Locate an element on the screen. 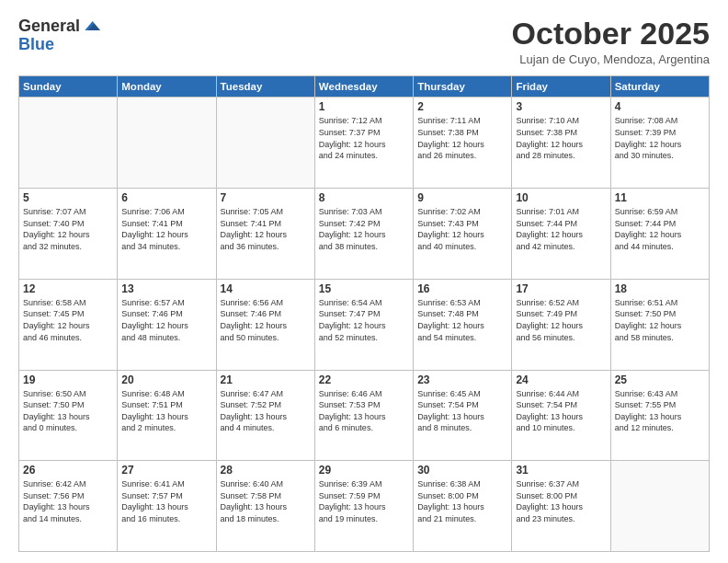 Image resolution: width=728 pixels, height=563 pixels. day-info: Sunrise: 6:50 AM Sunset: 7:50 PM Dayligh… is located at coordinates (68, 411).